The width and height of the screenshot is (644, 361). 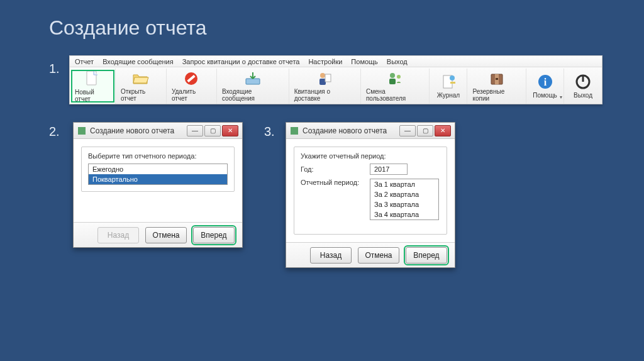 What do you see at coordinates (92, 79) in the screenshot?
I see `file-new-icon` at bounding box center [92, 79].